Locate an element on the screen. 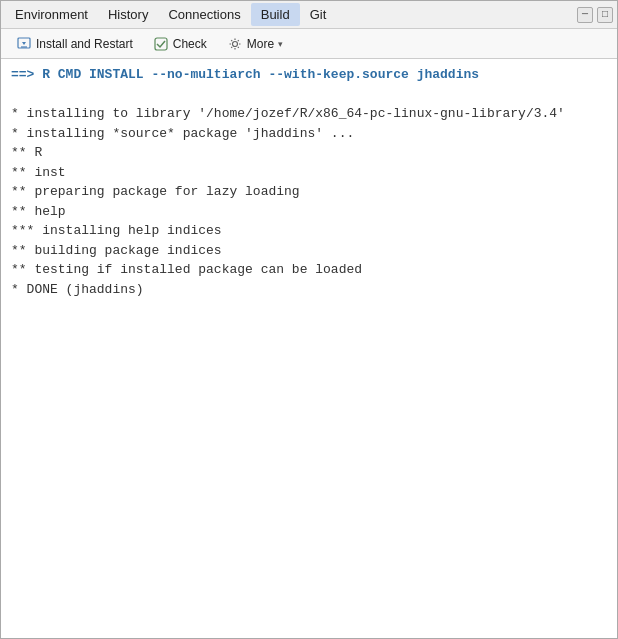 The height and width of the screenshot is (639, 618). console-line-blank is located at coordinates (309, 95).